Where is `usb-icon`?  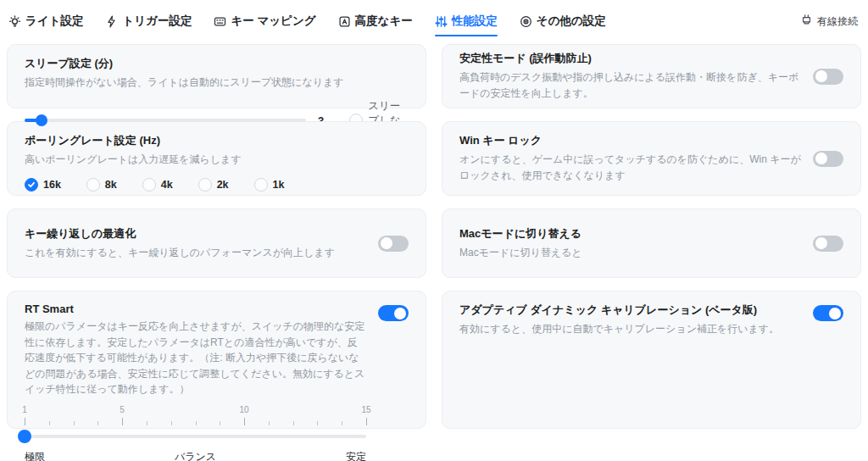 usb-icon is located at coordinates (807, 21).